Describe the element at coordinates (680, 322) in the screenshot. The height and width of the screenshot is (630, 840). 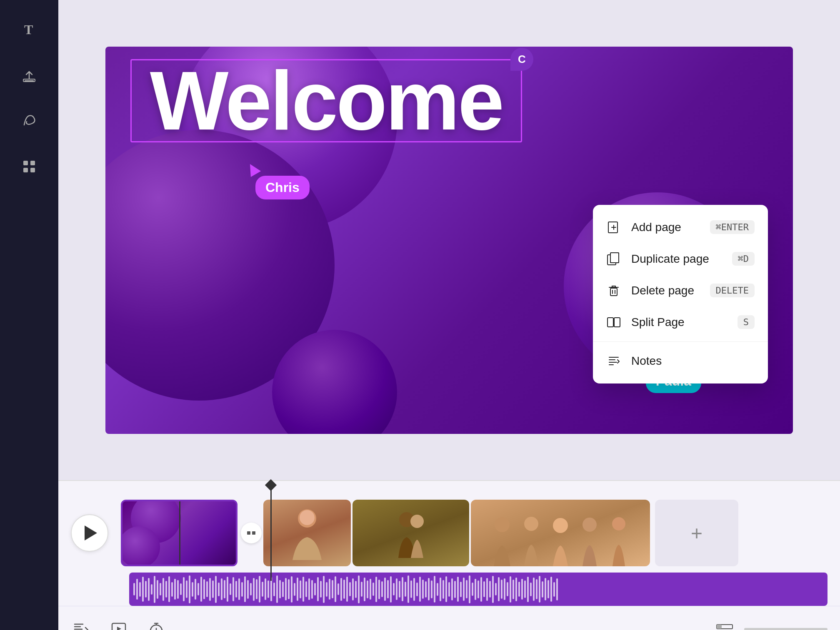
I see `menu-item-split-page: Split Page S` at that location.